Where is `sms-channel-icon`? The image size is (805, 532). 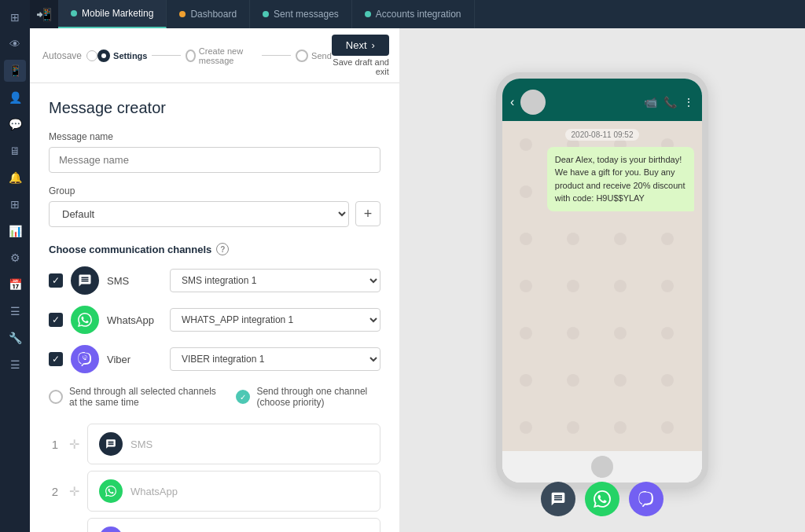
sms-channel-icon is located at coordinates (85, 281).